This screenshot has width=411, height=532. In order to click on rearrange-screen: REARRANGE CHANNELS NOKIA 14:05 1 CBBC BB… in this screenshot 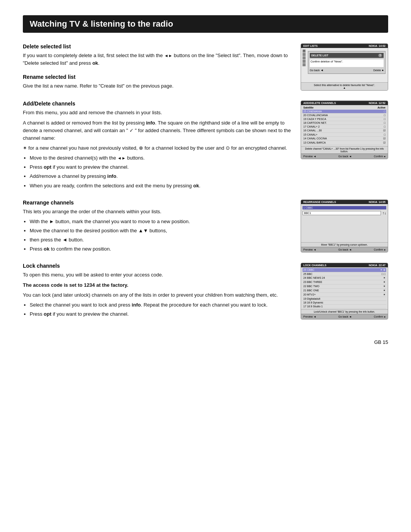, I will do `click(344, 227)`.